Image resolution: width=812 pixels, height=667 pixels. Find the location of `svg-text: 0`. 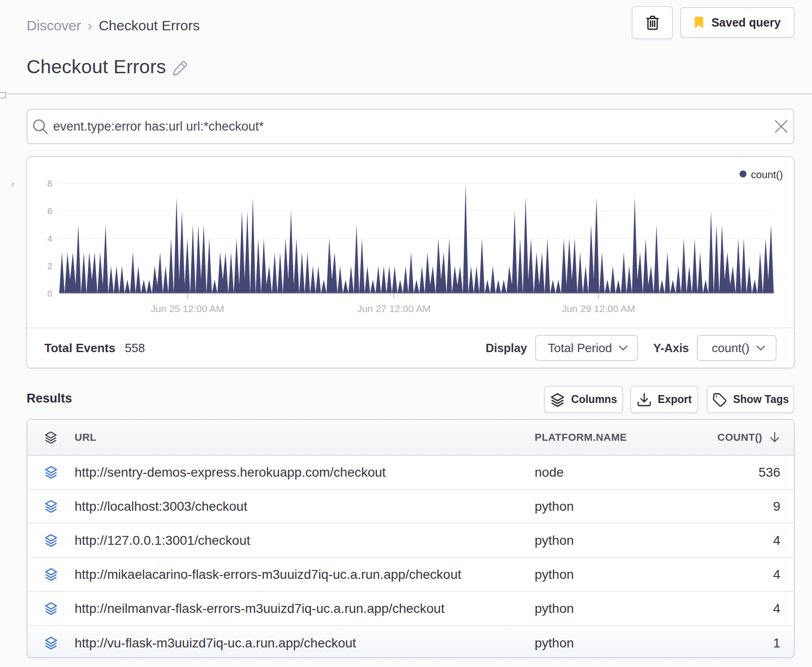

svg-text: 0 is located at coordinates (49, 294).